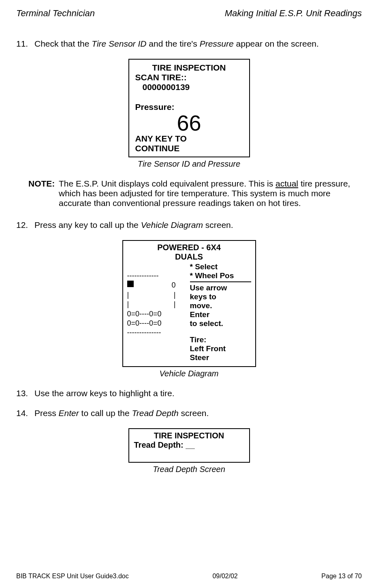 The width and height of the screenshot is (378, 588). Describe the element at coordinates (189, 445) in the screenshot. I see `tread-depth-label: Tread Depth: __` at that location.